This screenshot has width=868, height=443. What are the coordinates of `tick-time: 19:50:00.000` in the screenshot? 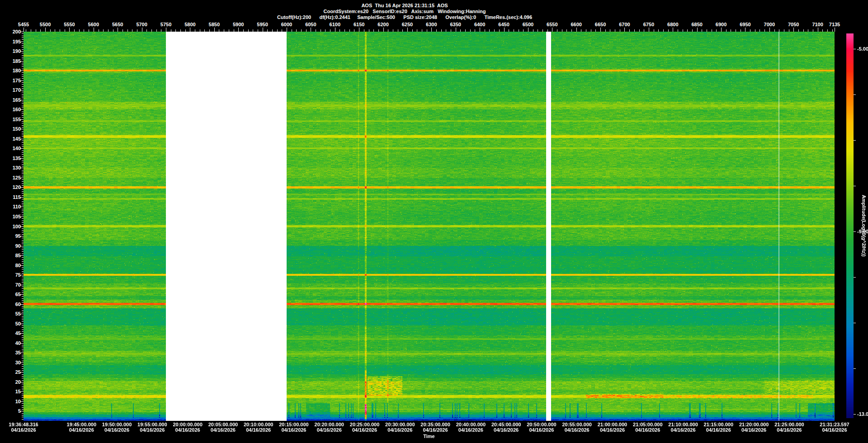 It's located at (117, 424).